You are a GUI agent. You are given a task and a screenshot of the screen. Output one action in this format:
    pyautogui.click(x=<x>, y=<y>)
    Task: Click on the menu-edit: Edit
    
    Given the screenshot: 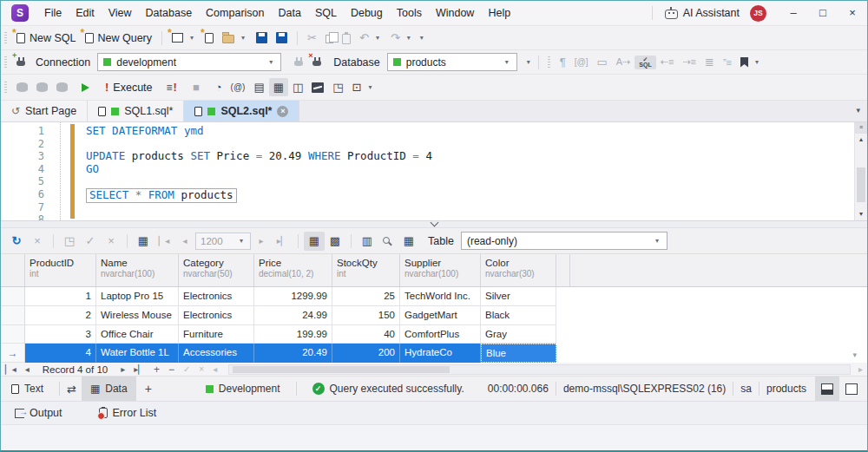 What is the action you would take?
    pyautogui.click(x=85, y=13)
    